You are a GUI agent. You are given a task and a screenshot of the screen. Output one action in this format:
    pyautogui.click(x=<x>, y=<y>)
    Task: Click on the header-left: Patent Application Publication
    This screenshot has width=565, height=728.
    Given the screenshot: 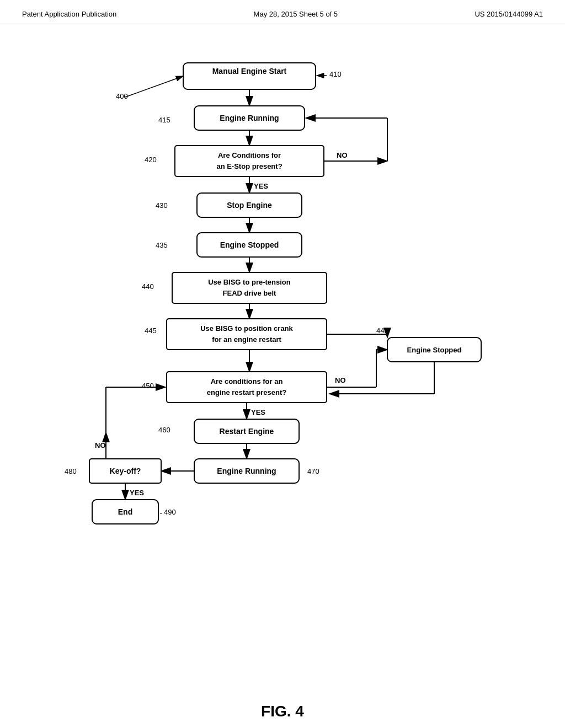 What is the action you would take?
    pyautogui.click(x=70, y=14)
    